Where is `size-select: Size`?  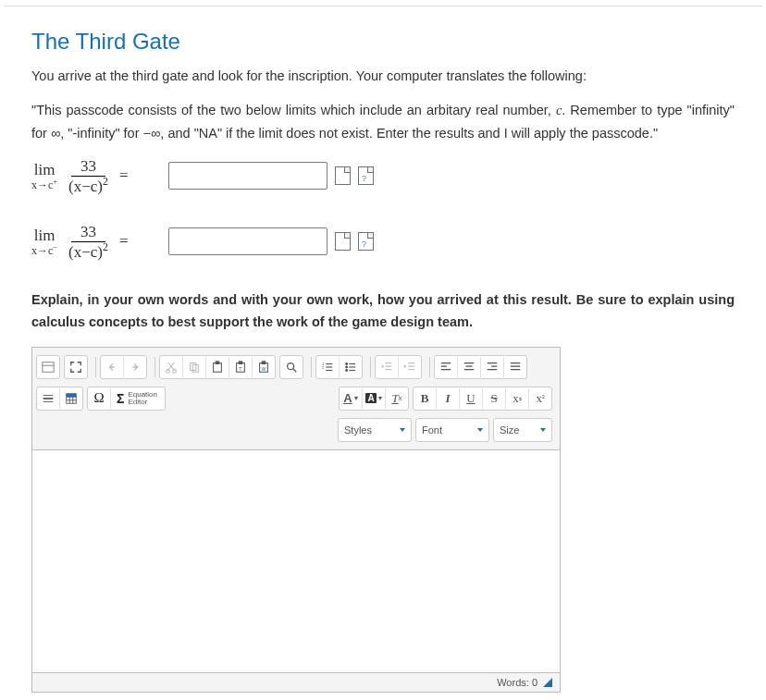
size-select: Size is located at coordinates (523, 430).